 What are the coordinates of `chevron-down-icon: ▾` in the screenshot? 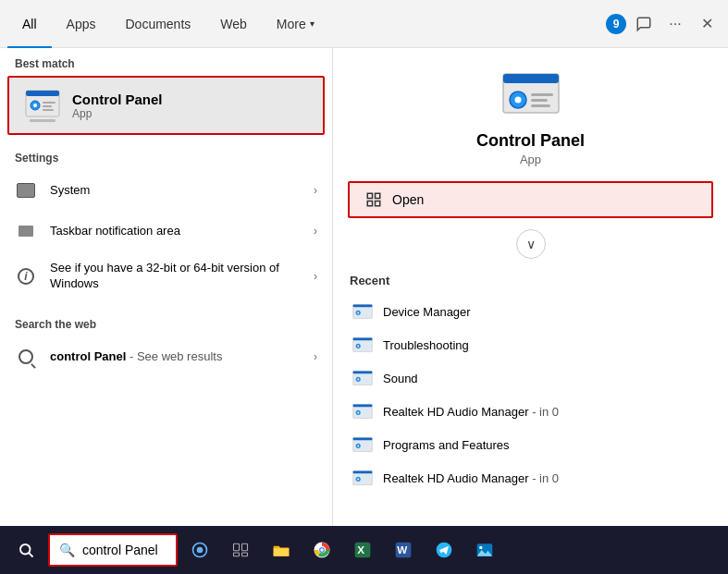 It's located at (313, 24).